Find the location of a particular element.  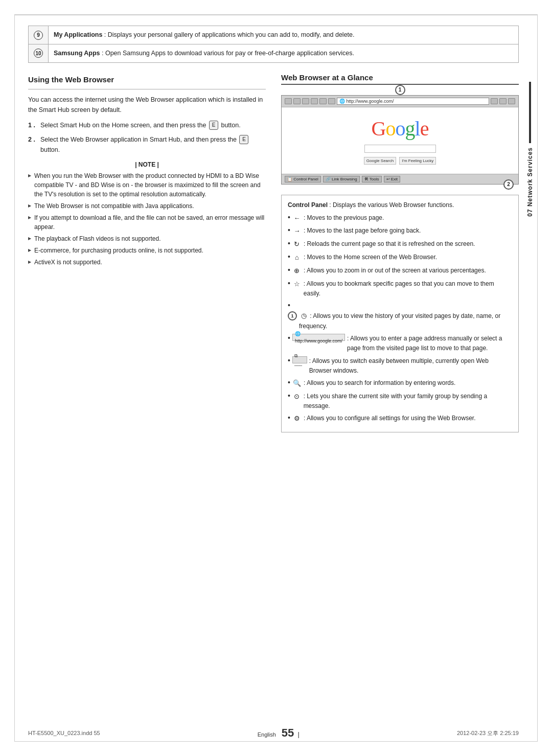

footer-right: 2012-02-23 오후 2:25:19 is located at coordinates (488, 733).